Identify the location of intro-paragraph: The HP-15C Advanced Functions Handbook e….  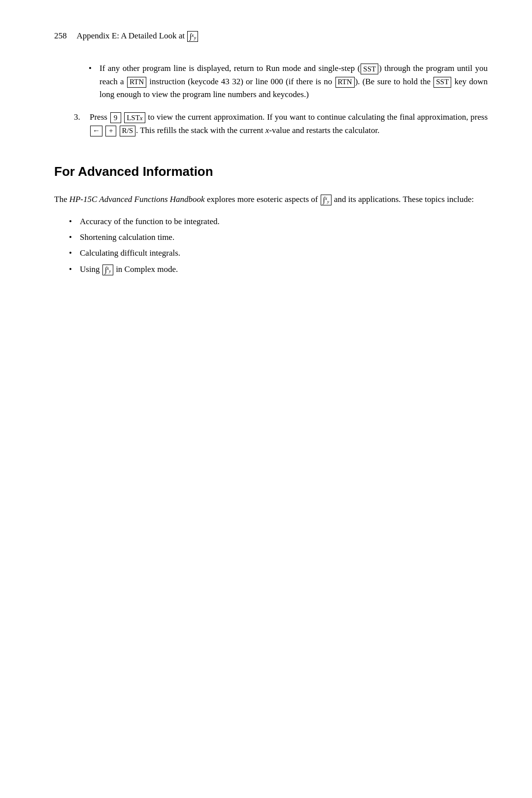
(271, 200).